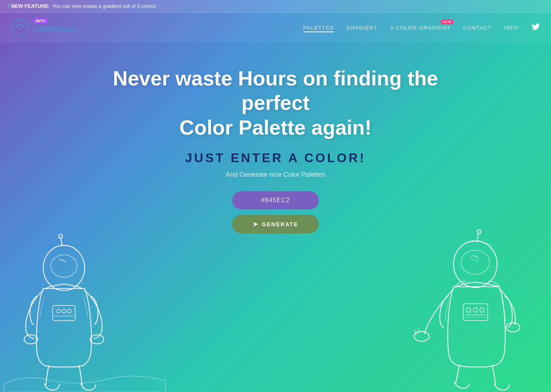 This screenshot has width=551, height=392. What do you see at coordinates (85, 307) in the screenshot?
I see `astronaut-left` at bounding box center [85, 307].